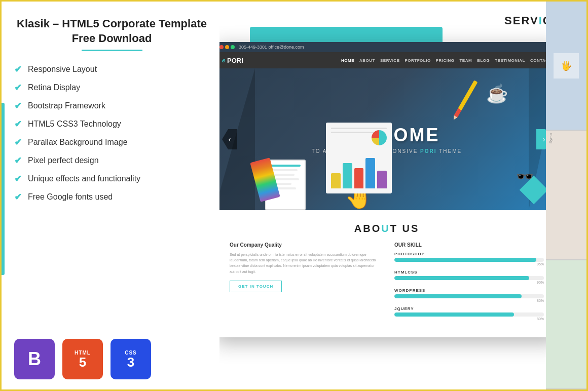 This screenshot has width=588, height=391. What do you see at coordinates (387, 229) in the screenshot?
I see `about-title: ABOUT US` at bounding box center [387, 229].